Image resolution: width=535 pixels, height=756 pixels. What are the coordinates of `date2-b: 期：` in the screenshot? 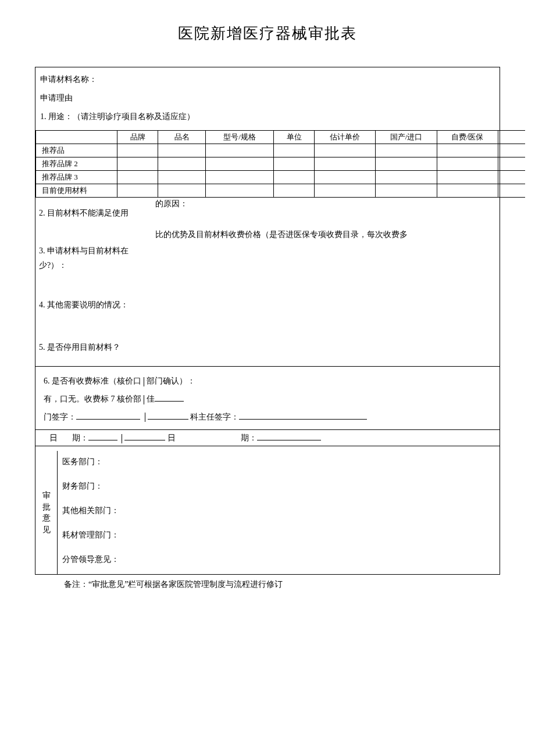 It's located at (249, 438).